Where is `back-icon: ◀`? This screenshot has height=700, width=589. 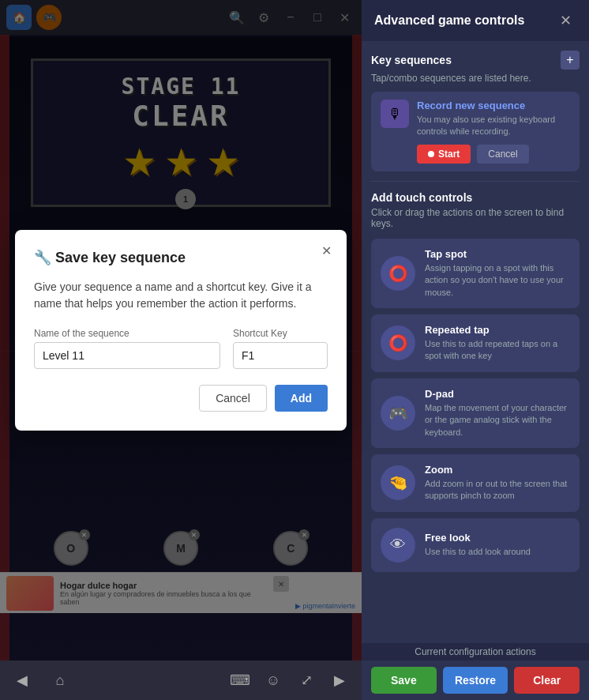 back-icon: ◀ is located at coordinates (22, 680).